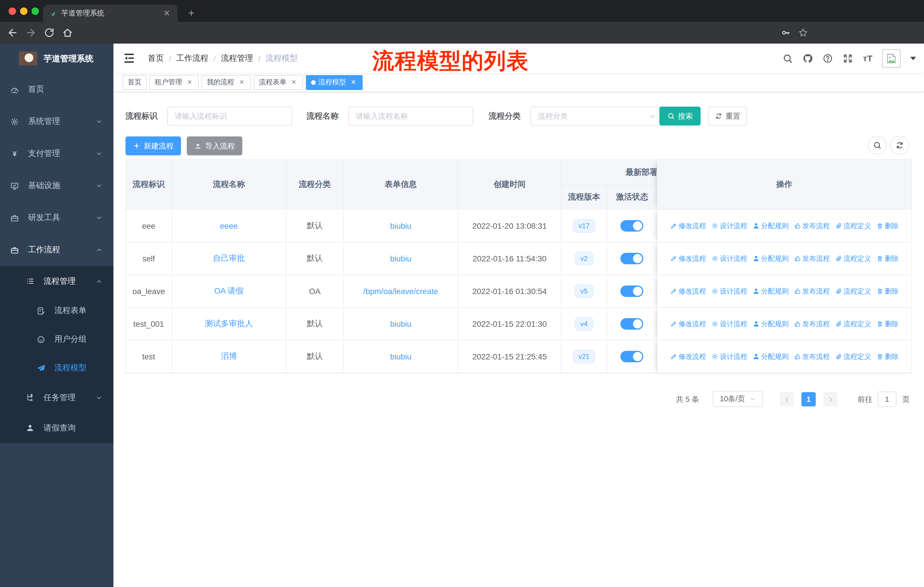 The image size is (924, 587). What do you see at coordinates (913, 58) in the screenshot?
I see `avatar-caret-icon` at bounding box center [913, 58].